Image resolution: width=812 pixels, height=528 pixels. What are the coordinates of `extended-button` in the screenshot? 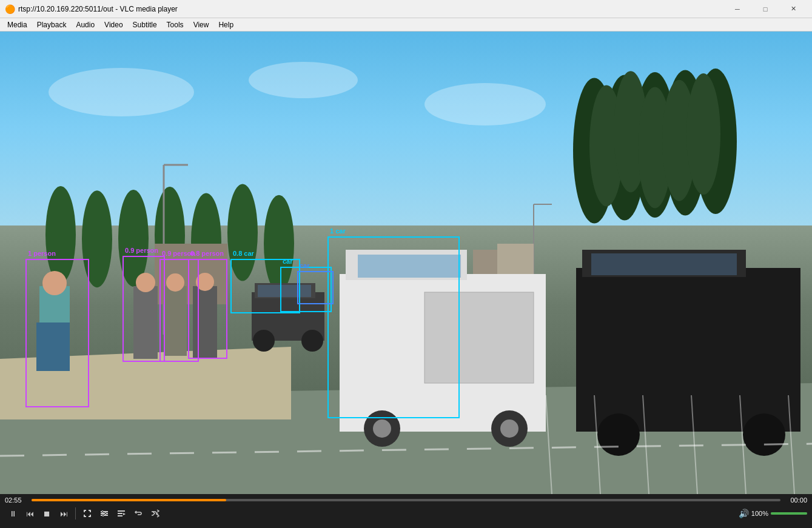 It's located at (104, 513).